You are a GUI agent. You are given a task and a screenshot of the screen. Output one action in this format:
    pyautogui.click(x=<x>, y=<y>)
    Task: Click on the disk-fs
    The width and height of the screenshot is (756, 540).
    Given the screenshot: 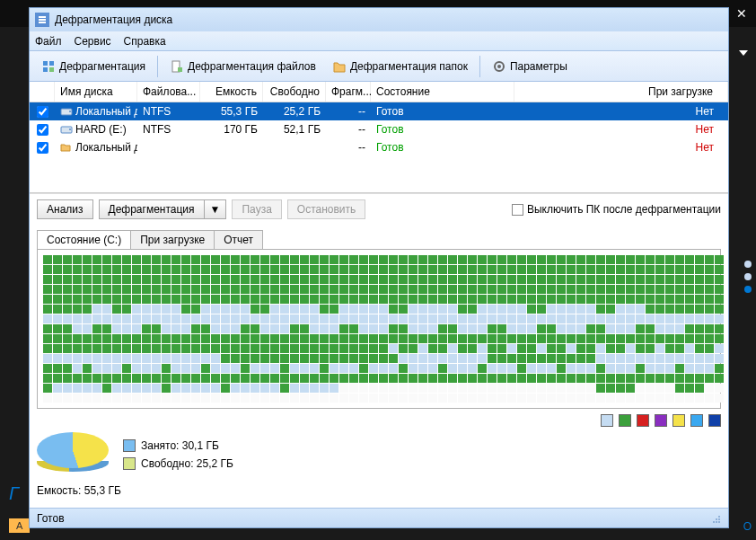 What is the action you would take?
    pyautogui.click(x=169, y=147)
    